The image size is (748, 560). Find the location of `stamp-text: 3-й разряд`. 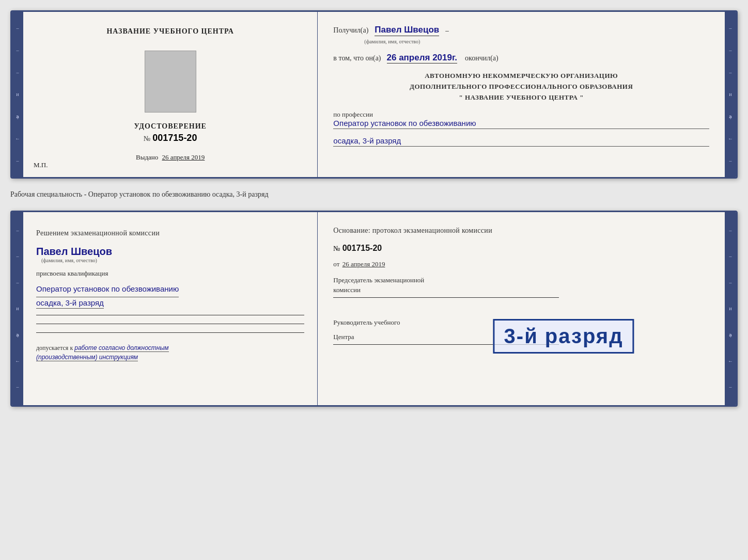

stamp-text: 3-й разряд is located at coordinates (564, 337).